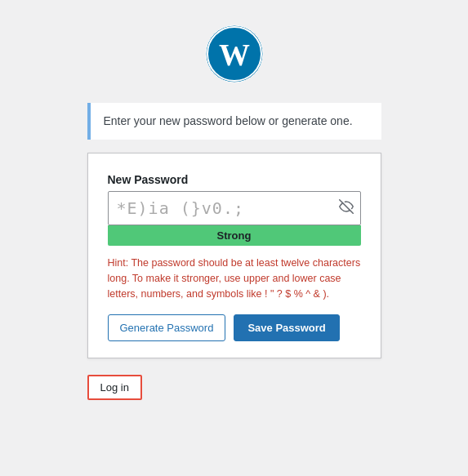 This screenshot has height=476, width=468. What do you see at coordinates (234, 208) in the screenshot?
I see `password-input-wrapper` at bounding box center [234, 208].